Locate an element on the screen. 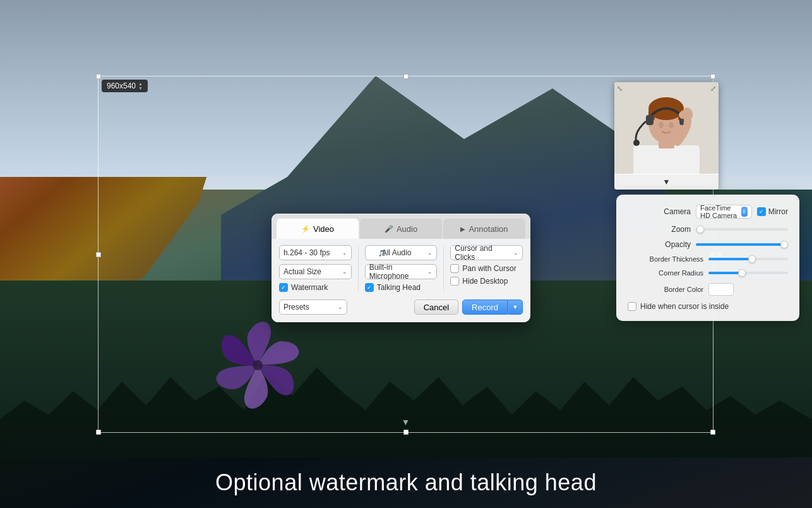 The image size is (812, 508). presets-select: Presets ⌄ is located at coordinates (313, 307).